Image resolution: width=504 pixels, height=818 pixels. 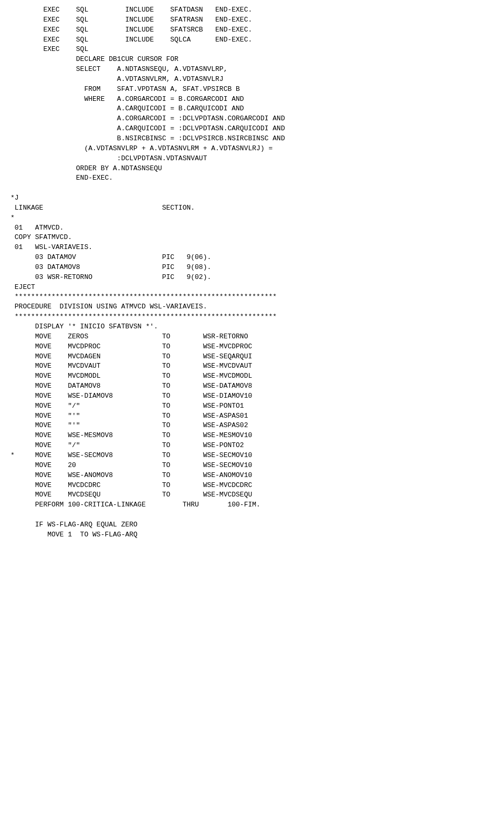 What do you see at coordinates (37, 228) in the screenshot?
I see `code-line: 01 ATMVCD.` at bounding box center [37, 228].